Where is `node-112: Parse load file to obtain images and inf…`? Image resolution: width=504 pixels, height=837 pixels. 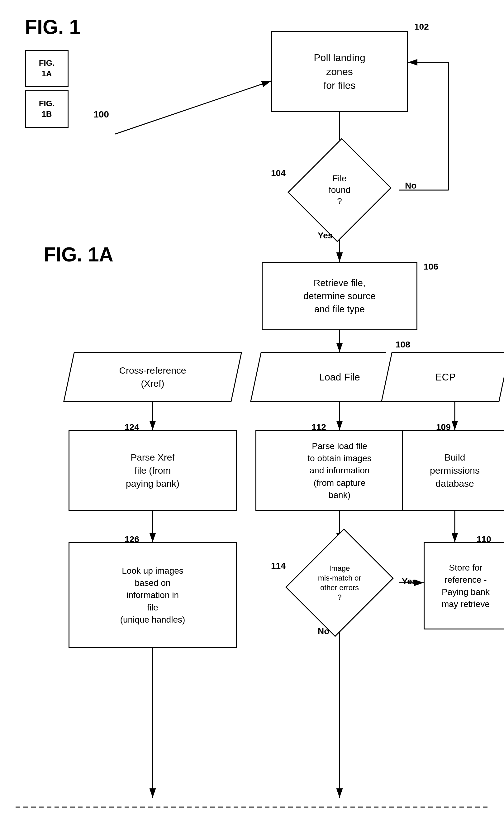
node-112: Parse load file to obtain images and inf… is located at coordinates (340, 470).